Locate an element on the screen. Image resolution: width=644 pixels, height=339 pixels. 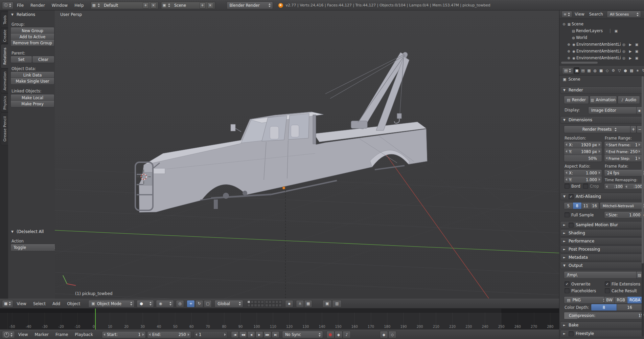
aspect-x-field: X: 1.000 is located at coordinates (583, 173).